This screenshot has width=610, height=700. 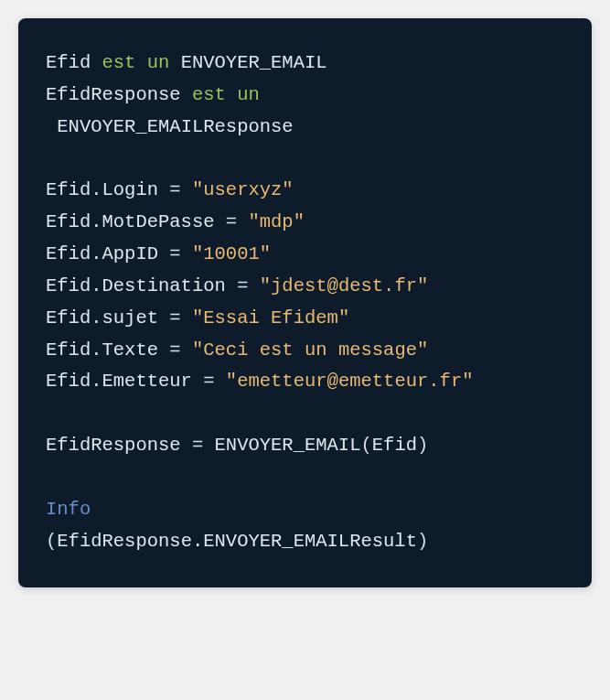 What do you see at coordinates (243, 190) in the screenshot?
I see `code-token: "userxyz"` at bounding box center [243, 190].